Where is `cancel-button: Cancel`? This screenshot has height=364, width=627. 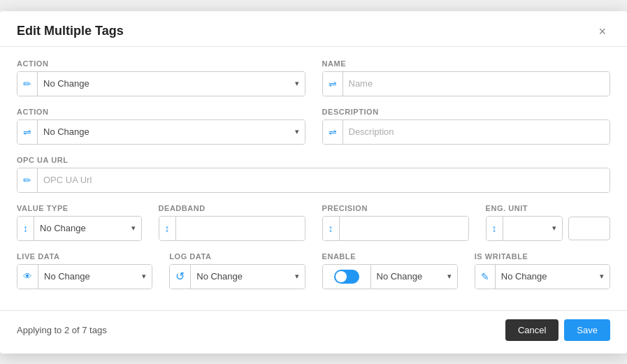 cancel-button: Cancel is located at coordinates (532, 330).